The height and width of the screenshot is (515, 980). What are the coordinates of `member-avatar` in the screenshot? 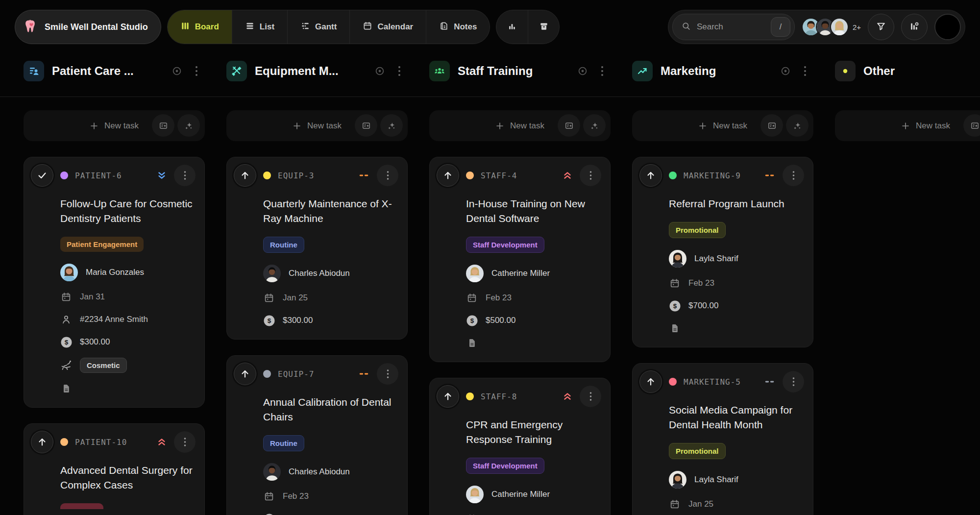 It's located at (839, 27).